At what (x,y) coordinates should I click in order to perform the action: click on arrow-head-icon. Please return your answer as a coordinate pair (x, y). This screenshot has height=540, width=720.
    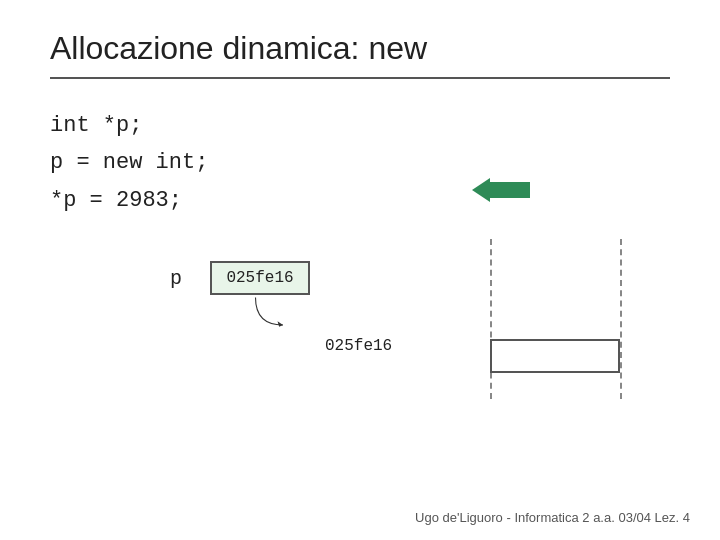
    Looking at the image, I should click on (481, 190).